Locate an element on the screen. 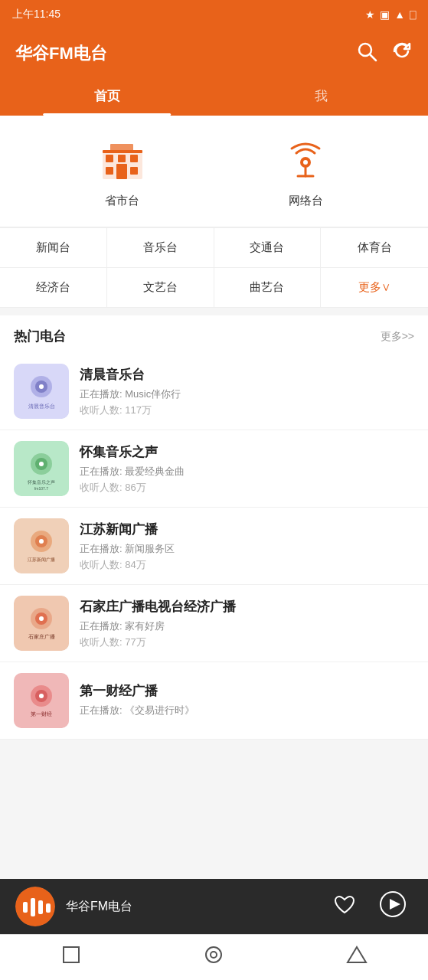  bluetooth-icon: ★ is located at coordinates (371, 15).